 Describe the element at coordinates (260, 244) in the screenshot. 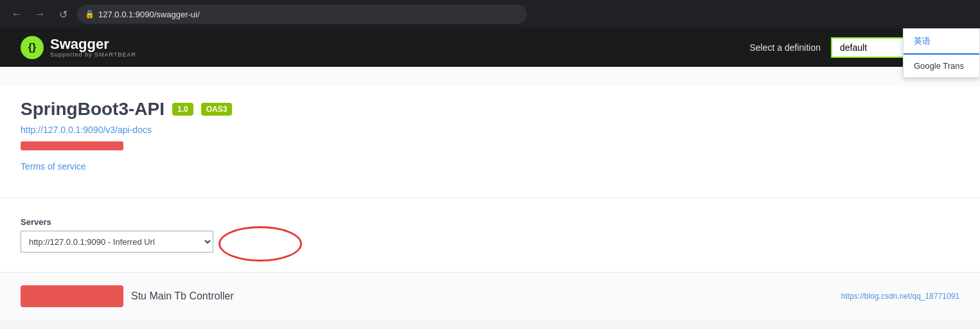

I see `red-circle-annotation` at that location.